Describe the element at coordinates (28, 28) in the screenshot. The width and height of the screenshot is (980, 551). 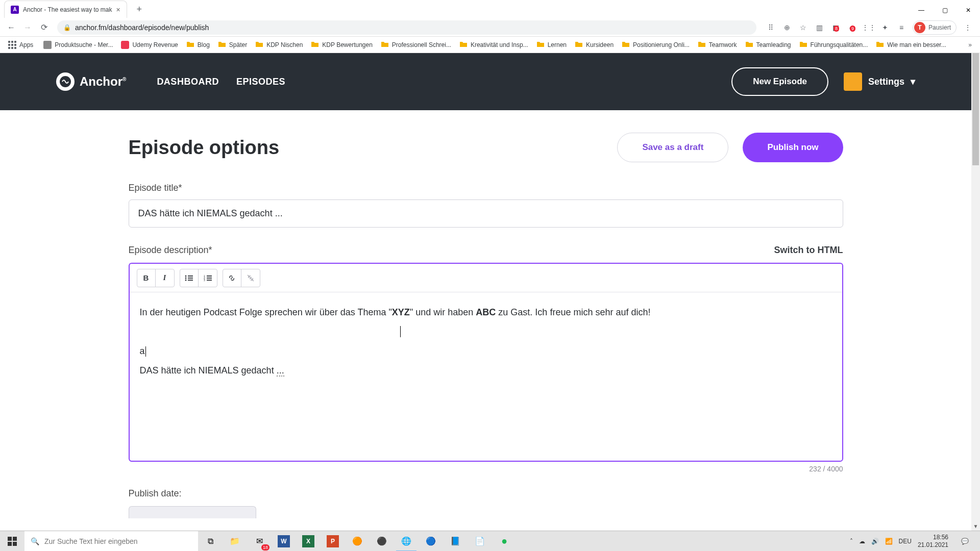
I see `forward-button: →` at that location.